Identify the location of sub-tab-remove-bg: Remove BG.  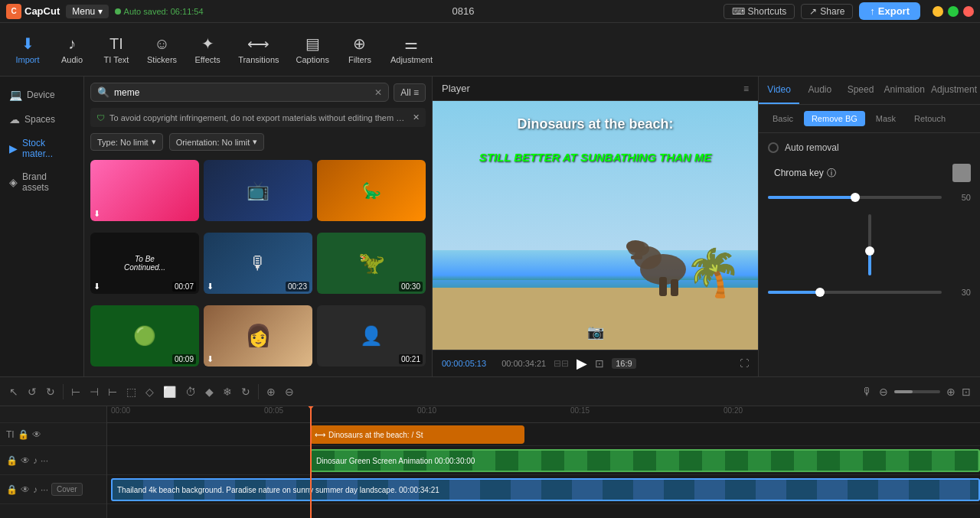
(835, 119).